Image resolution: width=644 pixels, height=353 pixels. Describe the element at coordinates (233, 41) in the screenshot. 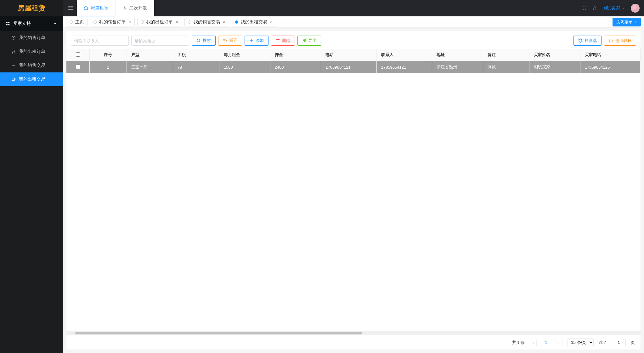

I see `reset-label: 重置` at that location.